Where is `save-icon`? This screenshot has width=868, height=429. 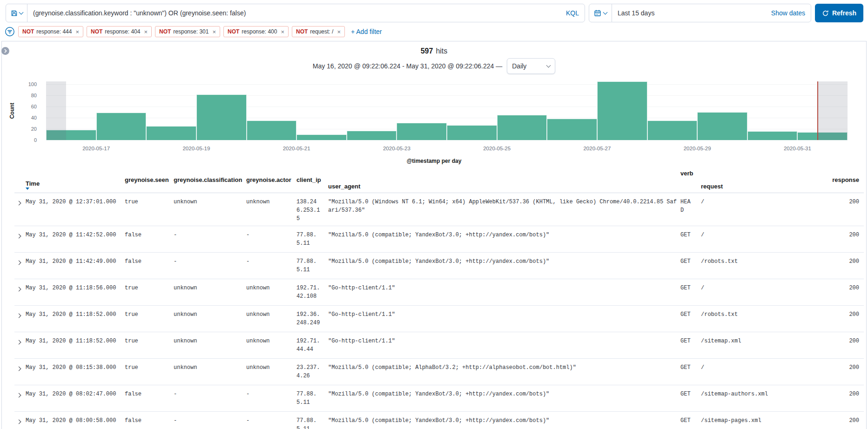
save-icon is located at coordinates (14, 13).